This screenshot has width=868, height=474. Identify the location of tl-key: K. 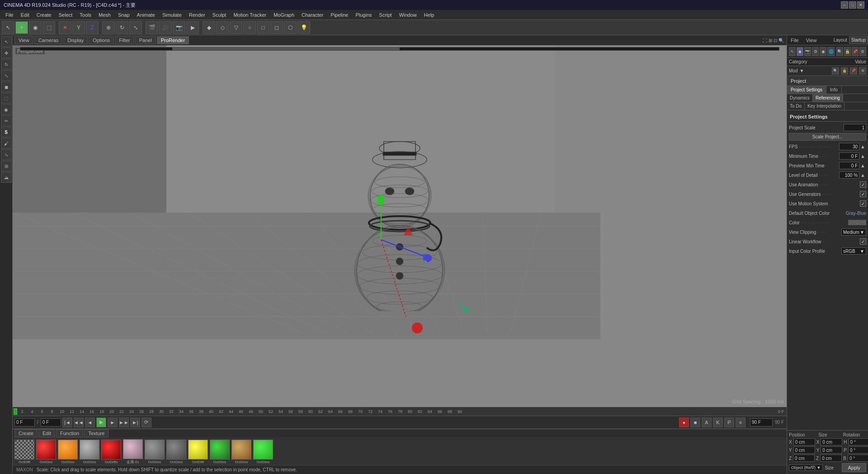
(718, 422).